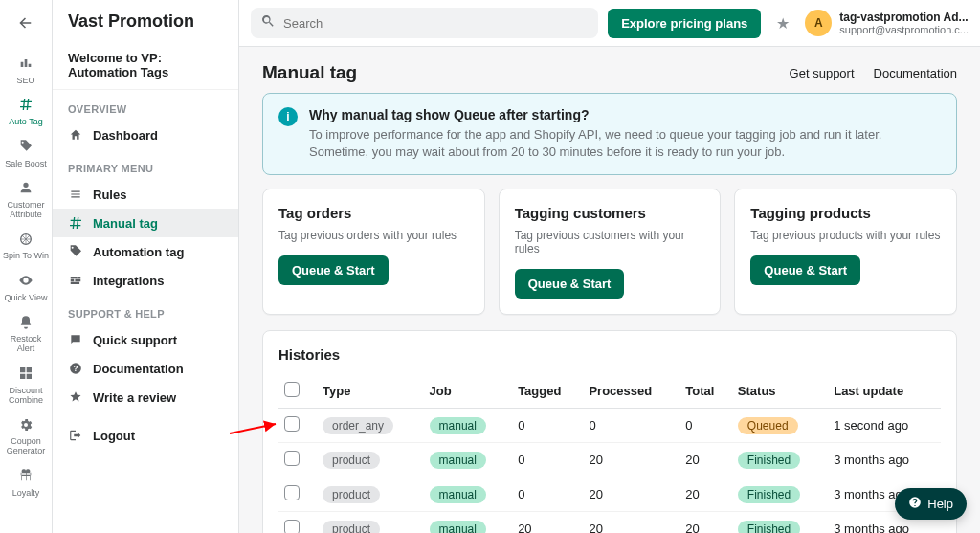 The width and height of the screenshot is (980, 533). Describe the element at coordinates (145, 368) in the screenshot. I see `sidebar-item-documentation: ?Documentation` at that location.